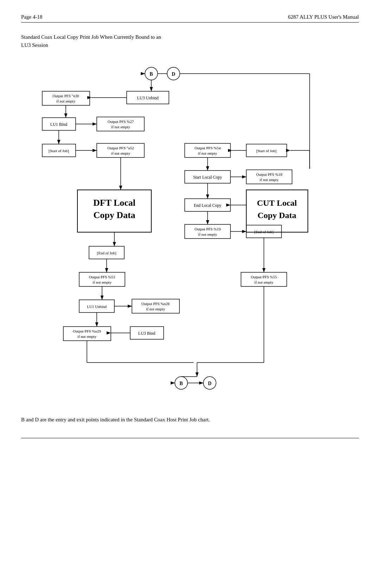  What do you see at coordinates (121, 122) in the screenshot?
I see `svg-text: Output PFS %27` at bounding box center [121, 122].